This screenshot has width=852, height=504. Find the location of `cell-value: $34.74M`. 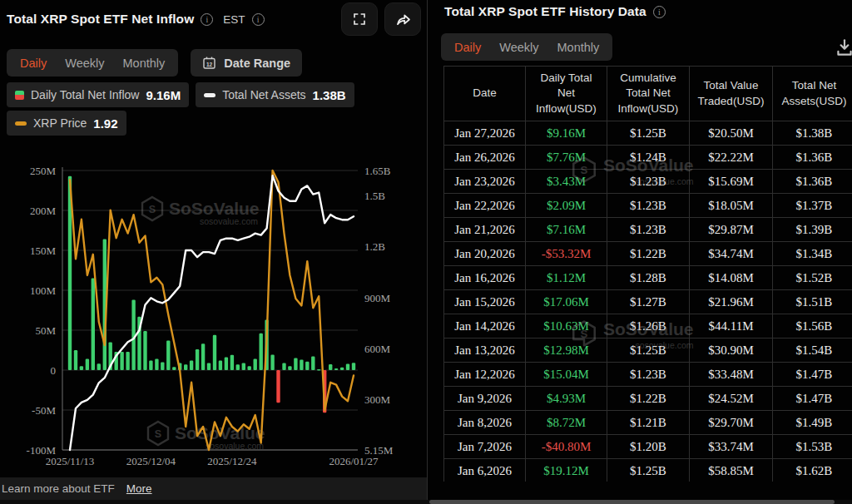

cell-value: $34.74M is located at coordinates (731, 254).